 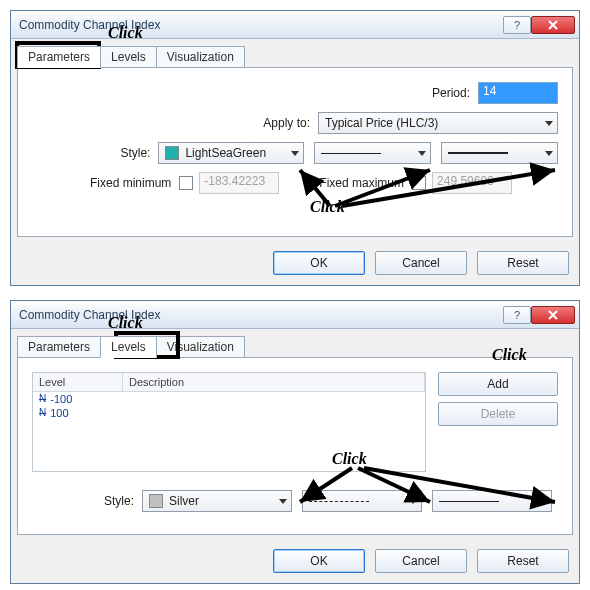 I want to click on col-level: Level, so click(x=78, y=382).